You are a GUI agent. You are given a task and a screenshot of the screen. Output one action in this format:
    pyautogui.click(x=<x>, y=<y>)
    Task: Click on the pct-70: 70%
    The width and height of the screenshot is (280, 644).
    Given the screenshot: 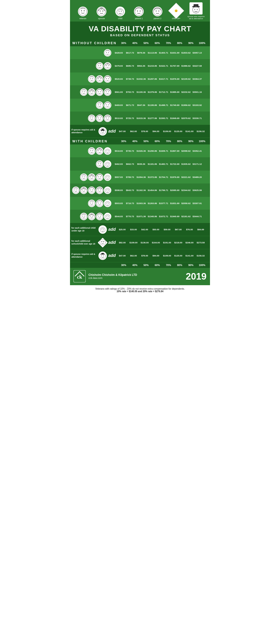 What is the action you would take?
    pyautogui.click(x=169, y=43)
    